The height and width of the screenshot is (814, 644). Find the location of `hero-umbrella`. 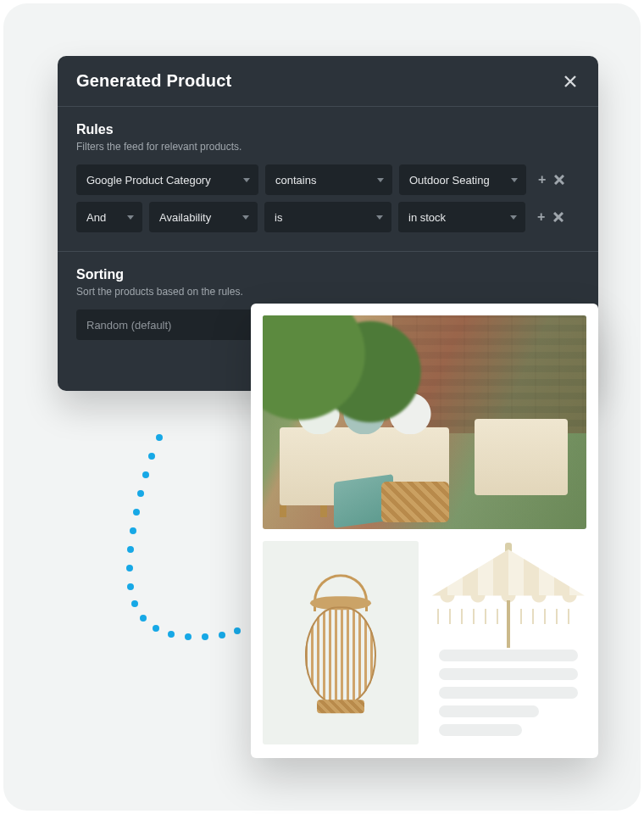

hero-umbrella is located at coordinates (334, 354).